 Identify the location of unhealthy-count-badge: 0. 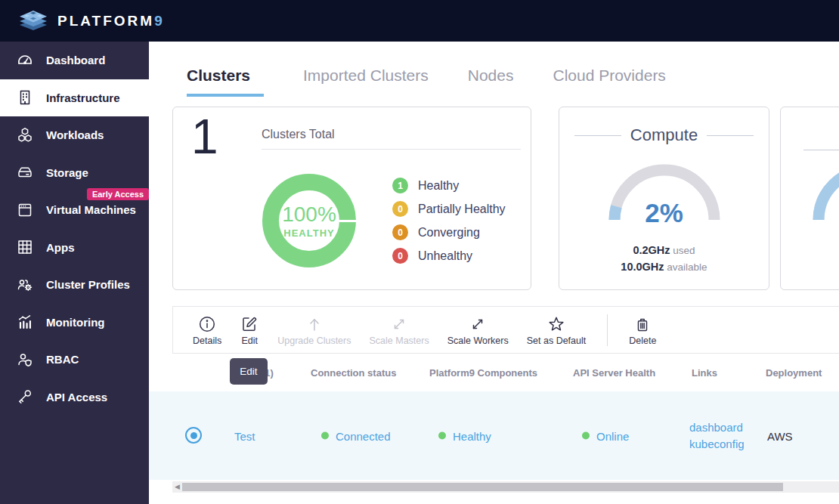
(401, 255).